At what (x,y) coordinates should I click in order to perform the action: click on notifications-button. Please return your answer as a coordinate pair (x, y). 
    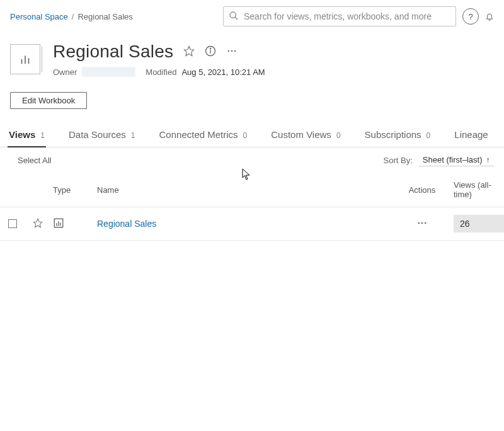
    Looking at the image, I should click on (490, 16).